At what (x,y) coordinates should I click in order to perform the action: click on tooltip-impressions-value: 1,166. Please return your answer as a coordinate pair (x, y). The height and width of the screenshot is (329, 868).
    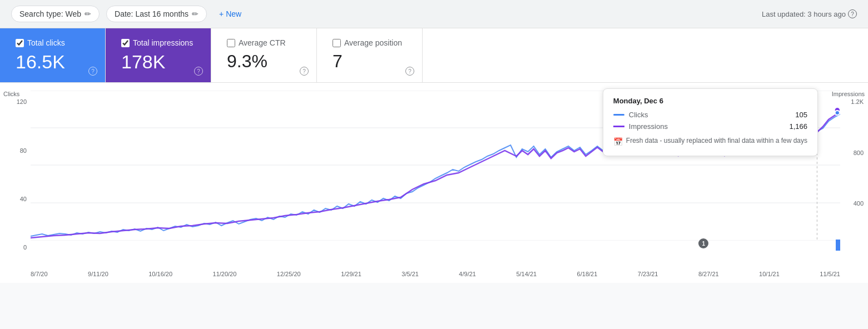
    Looking at the image, I should click on (798, 127).